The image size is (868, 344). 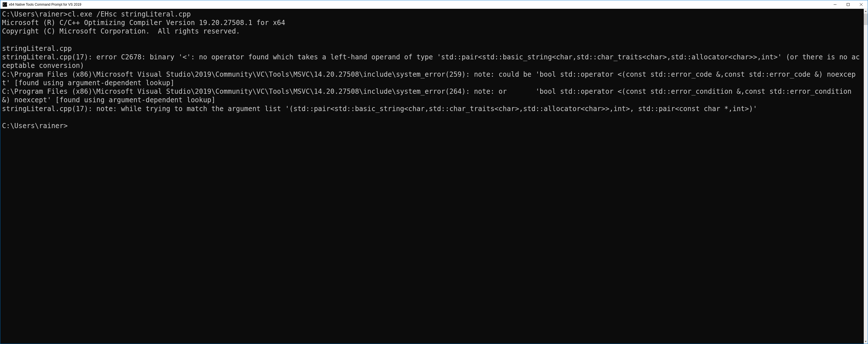 I want to click on close-button, so click(x=861, y=4).